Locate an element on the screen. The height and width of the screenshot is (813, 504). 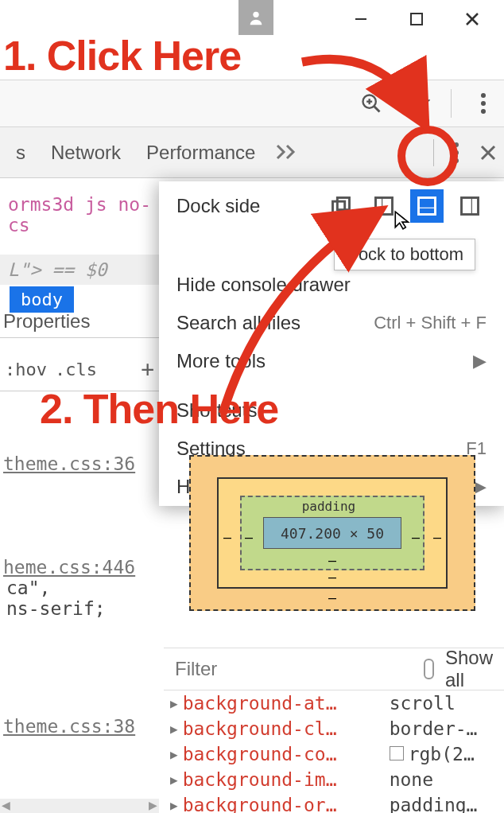
property-name: background-or… is located at coordinates (286, 803).